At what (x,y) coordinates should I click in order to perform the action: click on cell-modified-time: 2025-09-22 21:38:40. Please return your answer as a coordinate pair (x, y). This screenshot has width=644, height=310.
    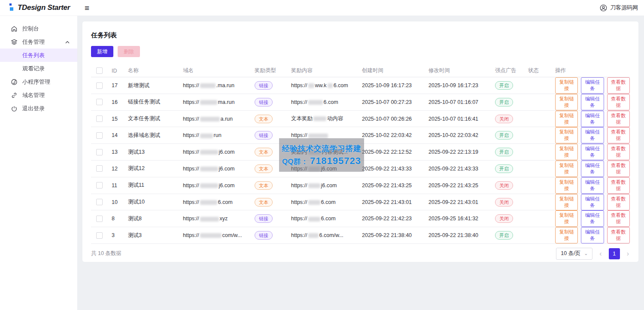
    Looking at the image, I should click on (462, 235).